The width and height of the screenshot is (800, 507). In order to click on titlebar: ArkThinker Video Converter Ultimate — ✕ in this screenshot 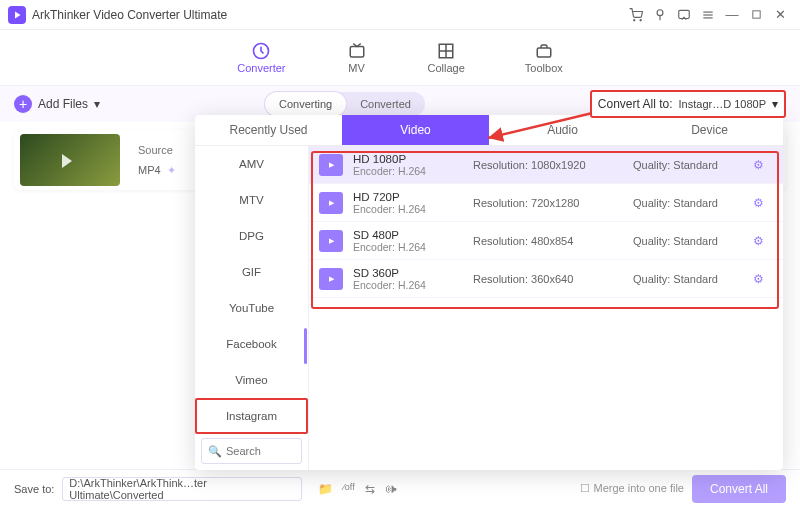, I will do `click(400, 15)`.